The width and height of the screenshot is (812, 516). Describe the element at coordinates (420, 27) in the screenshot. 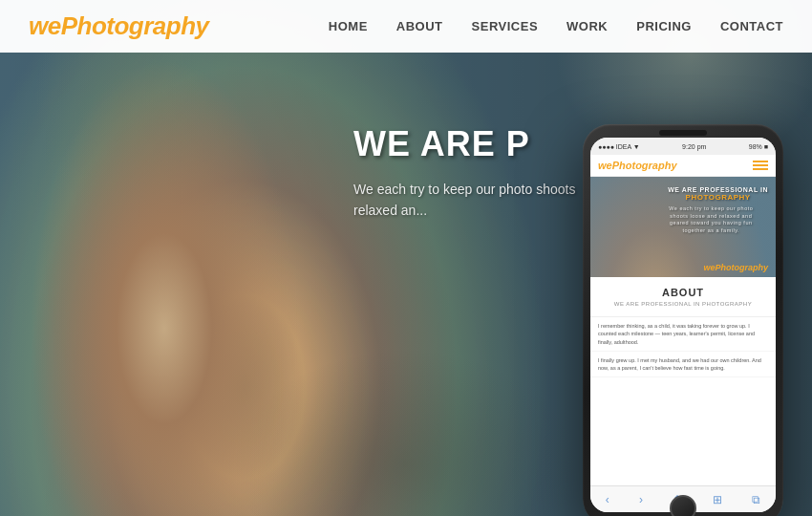

I see `nav-about: ABOUT` at that location.